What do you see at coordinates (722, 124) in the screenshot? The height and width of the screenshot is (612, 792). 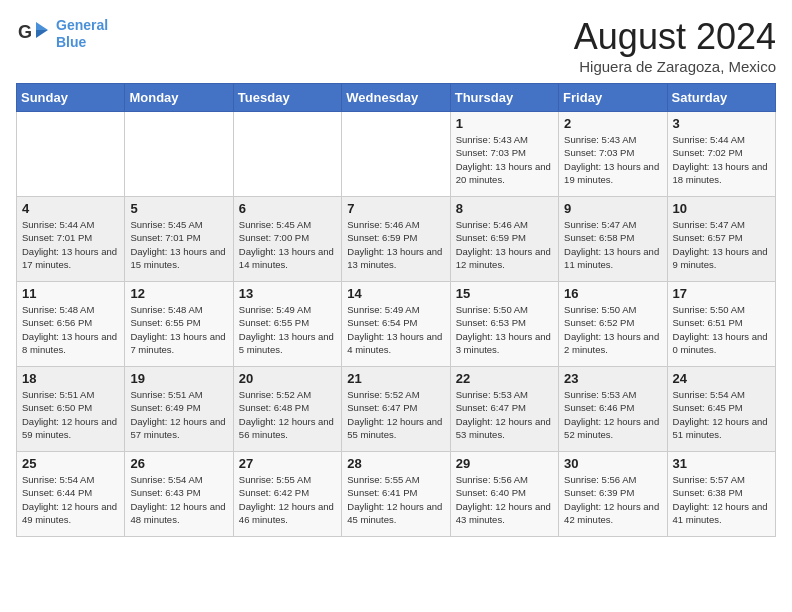 I see `day-number: 3` at bounding box center [722, 124].